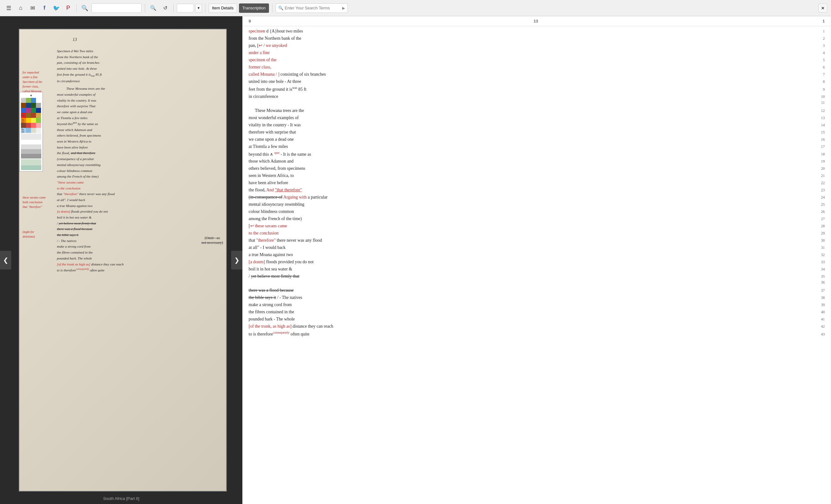 The image size is (831, 504). What do you see at coordinates (537, 21) in the screenshot?
I see `column-headers: 9 13 1` at bounding box center [537, 21].